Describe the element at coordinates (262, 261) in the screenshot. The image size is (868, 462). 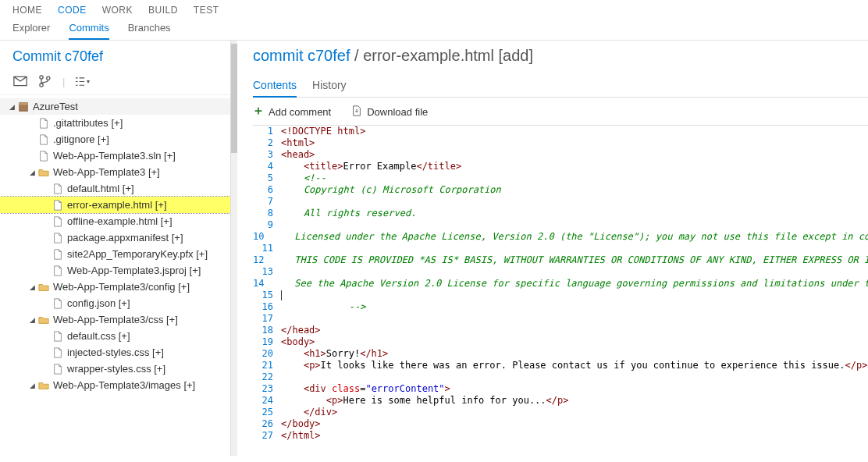
I see `line-number: 12` at that location.